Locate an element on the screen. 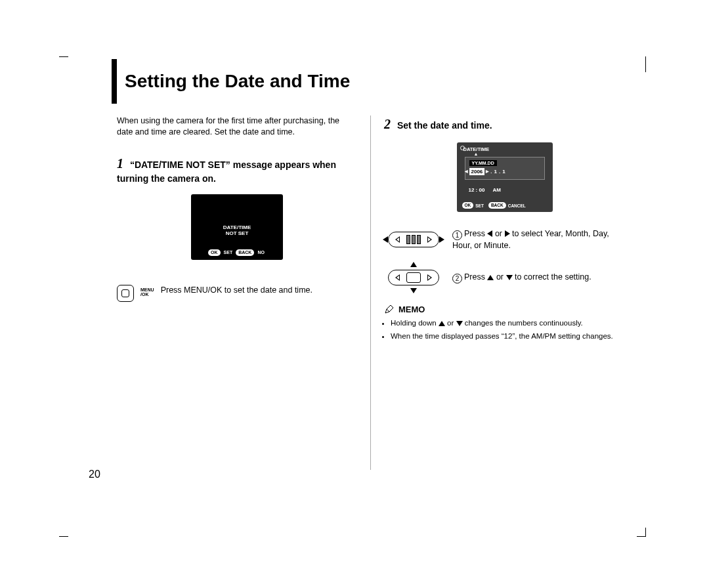 This screenshot has height=588, width=709. instruction-row-1: 1Press or to select Year, Month, Day, Ho… is located at coordinates (504, 240).